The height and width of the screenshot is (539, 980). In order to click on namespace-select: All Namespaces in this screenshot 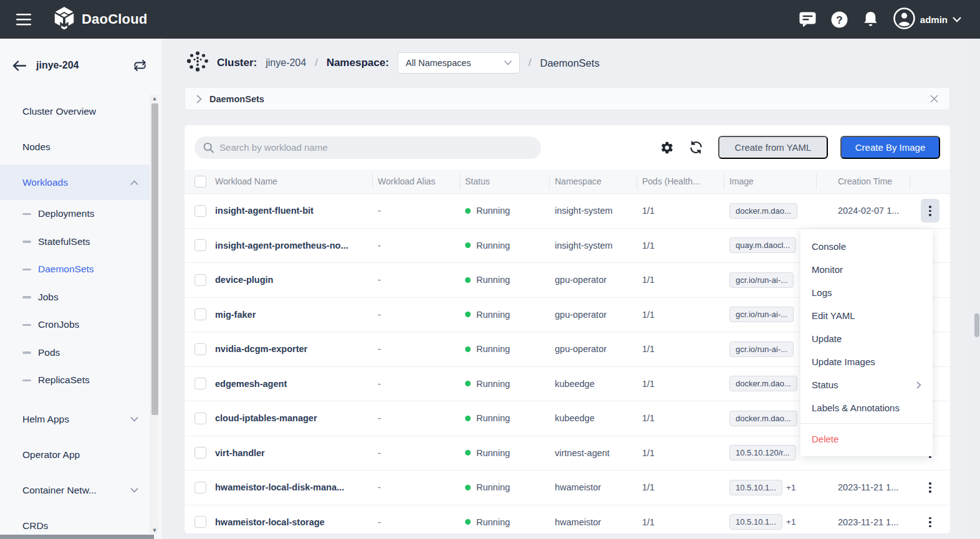, I will do `click(459, 63)`.